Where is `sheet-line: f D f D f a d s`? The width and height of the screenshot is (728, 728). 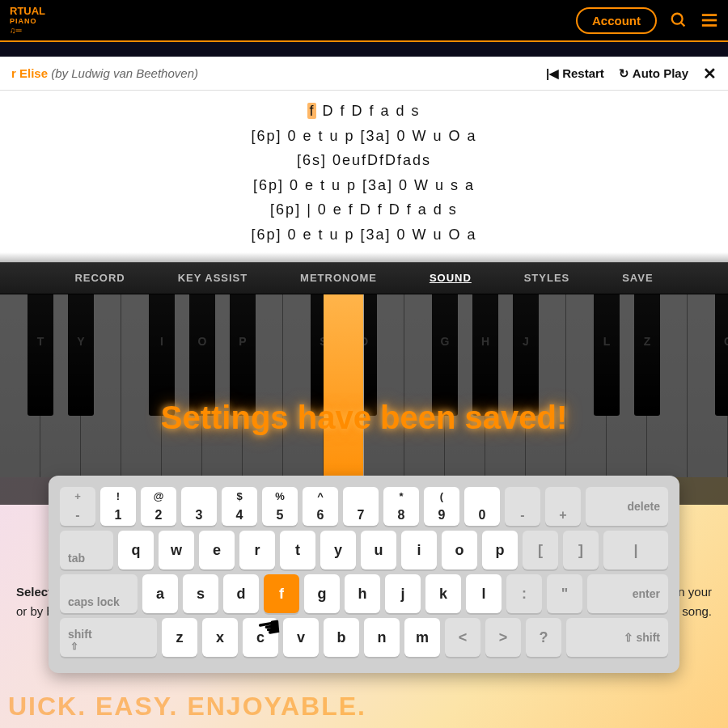 sheet-line: f D f D f a d s is located at coordinates (364, 112).